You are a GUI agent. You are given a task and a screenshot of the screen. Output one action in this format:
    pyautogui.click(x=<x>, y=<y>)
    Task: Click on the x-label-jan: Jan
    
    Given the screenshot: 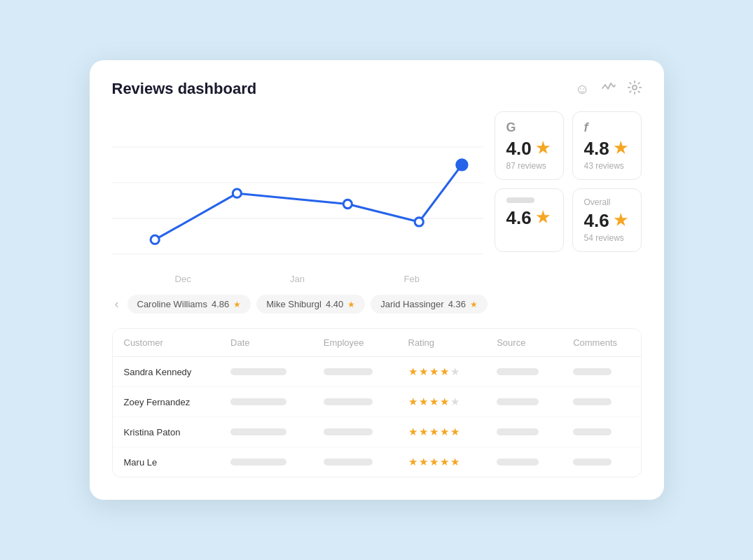 What is the action you would take?
    pyautogui.click(x=297, y=279)
    